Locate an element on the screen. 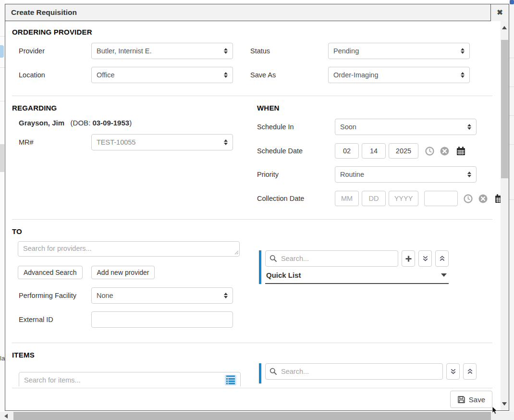 Image resolution: width=514 pixels, height=420 pixels. provider-select: Butler, Internist E. is located at coordinates (162, 51).